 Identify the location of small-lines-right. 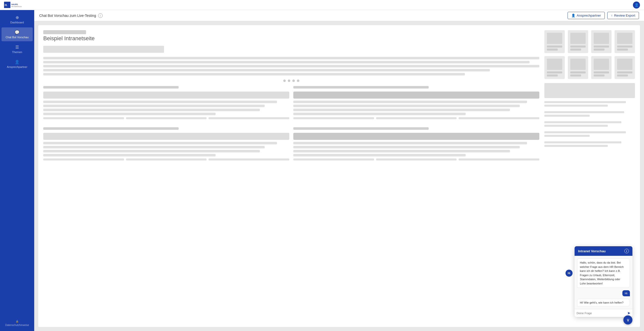
(416, 118).